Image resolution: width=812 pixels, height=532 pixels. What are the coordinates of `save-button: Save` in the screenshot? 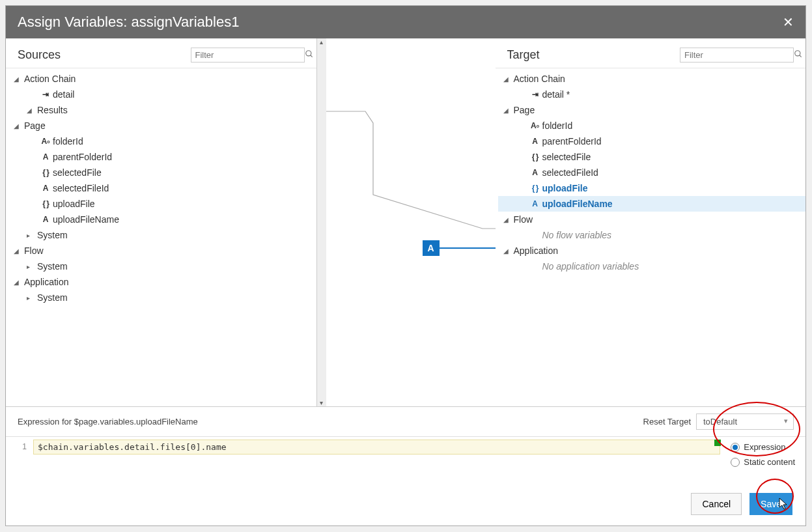 It's located at (771, 504).